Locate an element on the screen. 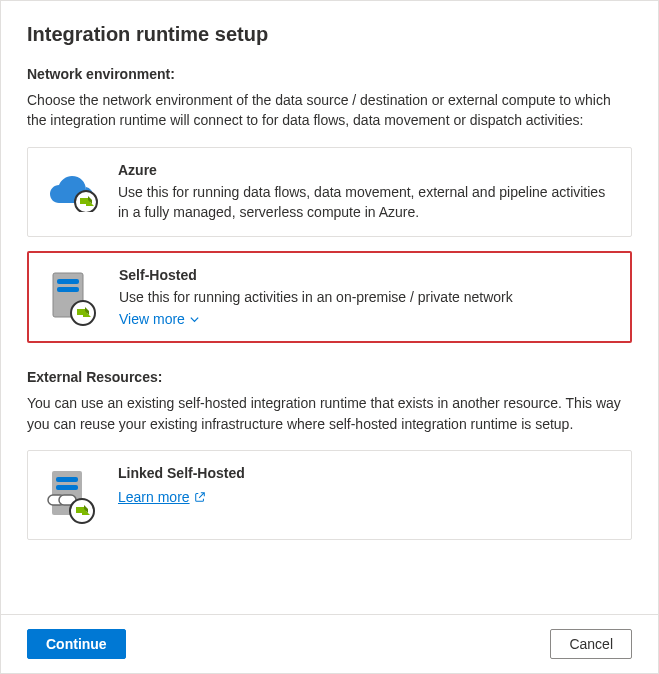  linked-self-hosted-card: Linked Self-Hosted Learn more is located at coordinates (330, 495).